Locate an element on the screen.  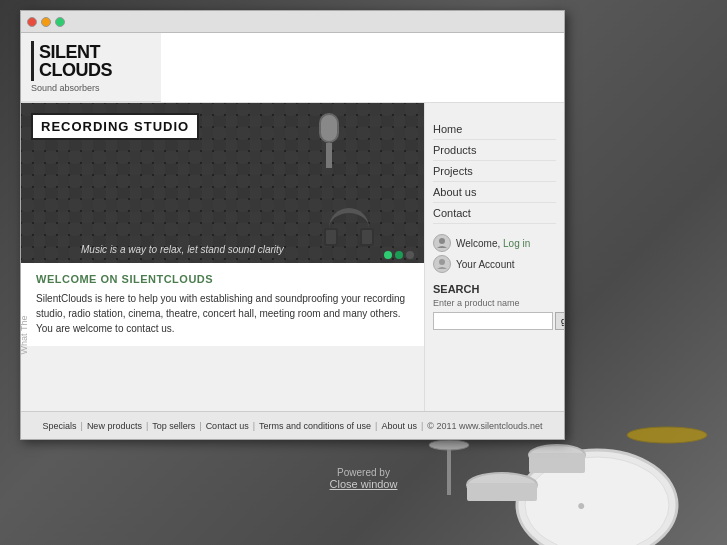
nav-item-projects: Projects is located at coordinates (494, 172).